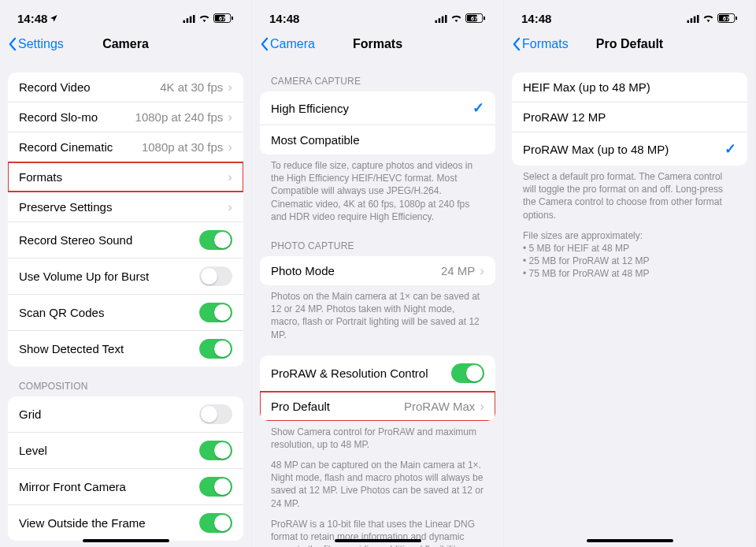 This screenshot has width=756, height=547. Describe the element at coordinates (216, 415) in the screenshot. I see `toggle-grid` at that location.